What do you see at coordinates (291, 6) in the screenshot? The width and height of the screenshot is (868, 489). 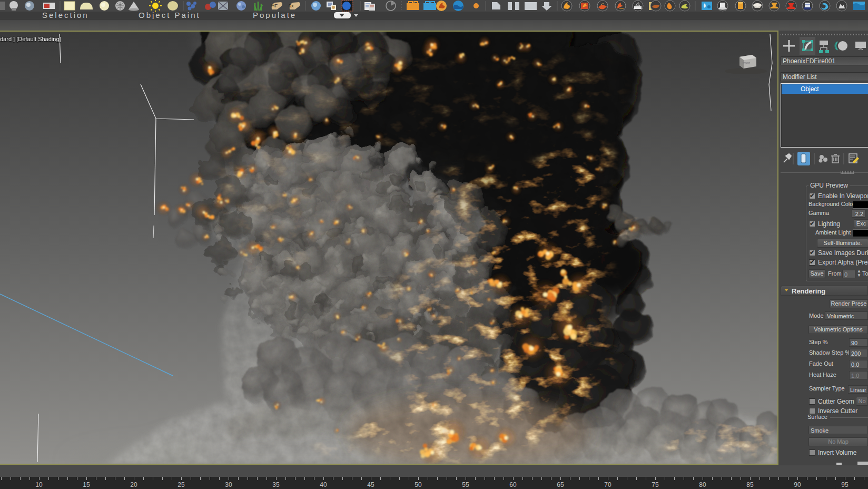 I see `svg-text: 0x` at bounding box center [291, 6].